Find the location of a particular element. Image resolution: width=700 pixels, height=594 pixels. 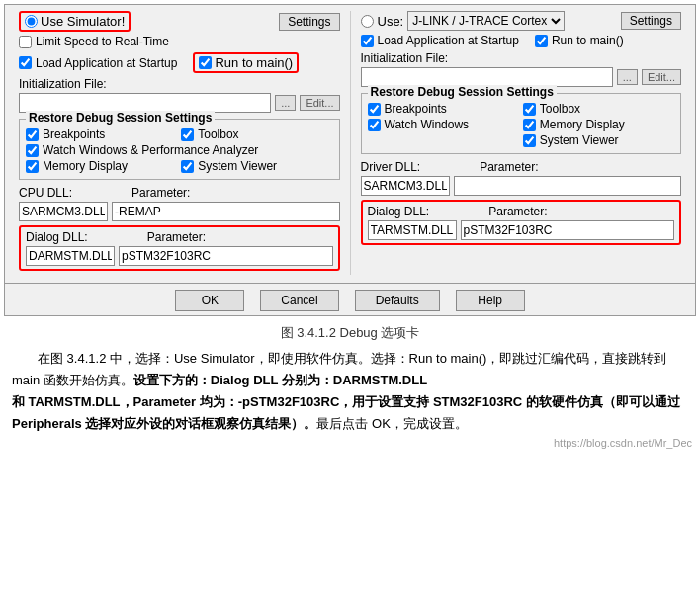

limit-speed-checkbox is located at coordinates (26, 42).